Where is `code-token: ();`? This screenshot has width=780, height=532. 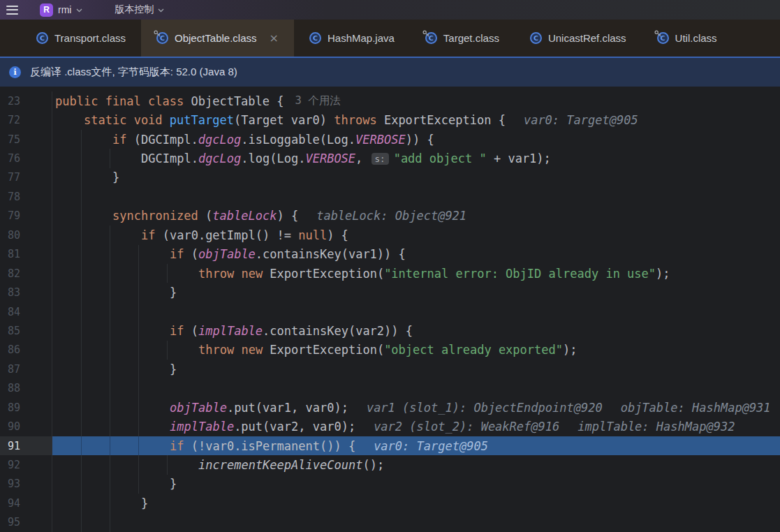
code-token: (); is located at coordinates (373, 465).